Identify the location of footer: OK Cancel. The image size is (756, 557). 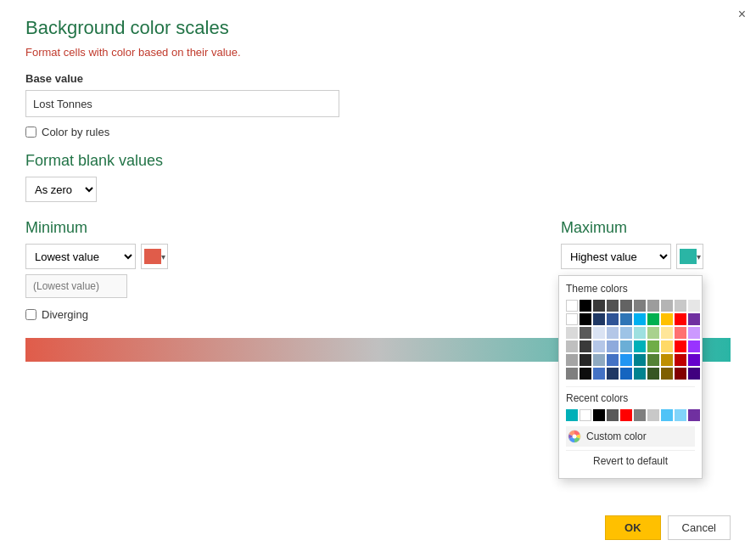
(668, 528).